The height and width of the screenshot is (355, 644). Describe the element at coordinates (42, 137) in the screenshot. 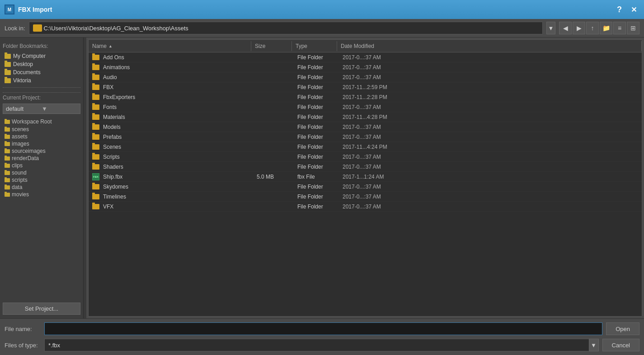

I see `sidebar-tree-assets: assets` at that location.